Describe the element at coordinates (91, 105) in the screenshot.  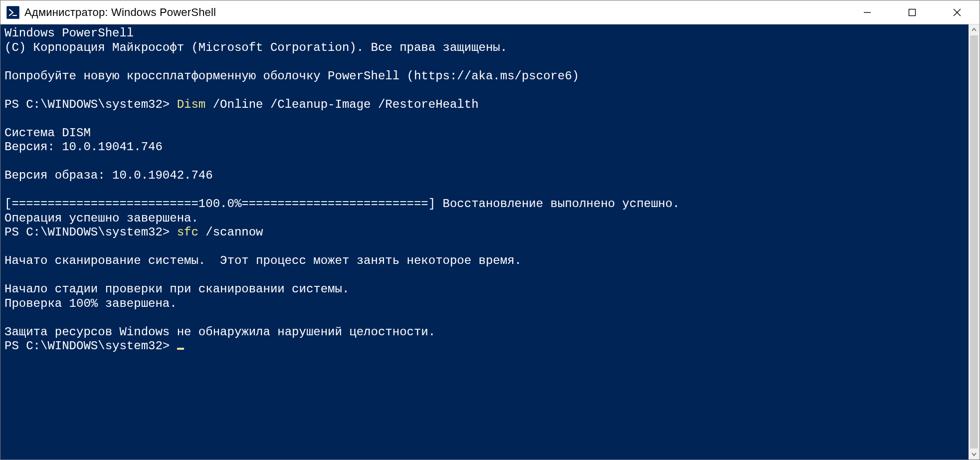
I see `prompt1-prefix: PS C:\WINDOWS\system32>` at that location.